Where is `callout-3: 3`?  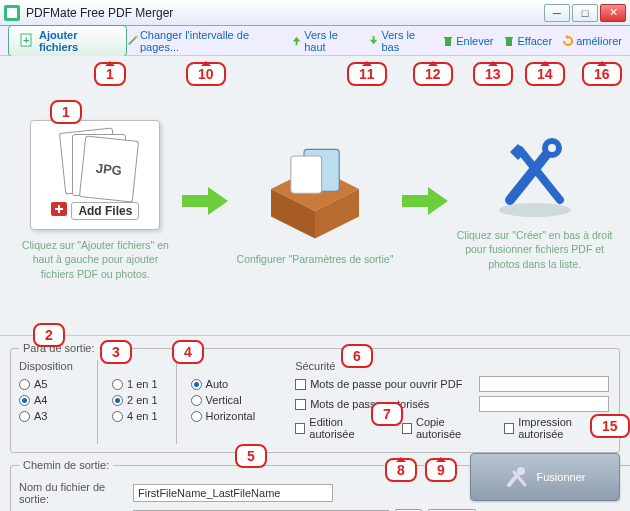 callout-3: 3 is located at coordinates (116, 352).